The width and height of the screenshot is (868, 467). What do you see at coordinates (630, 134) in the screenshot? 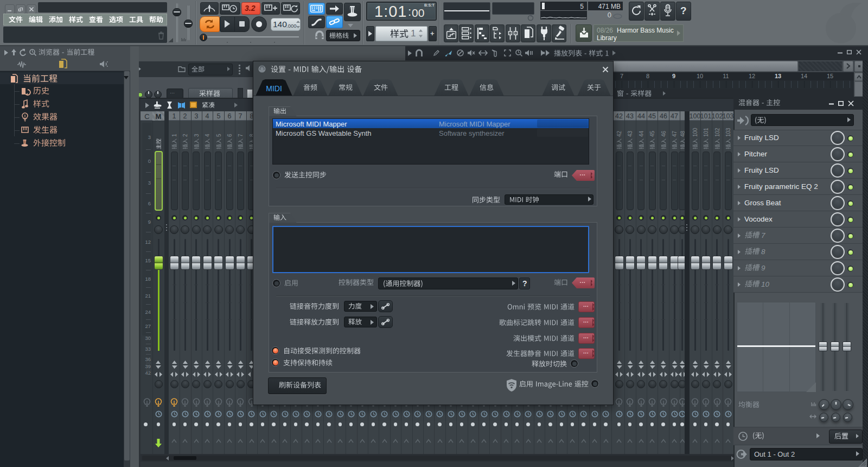
I see `svg-text: 43` at bounding box center [630, 134].